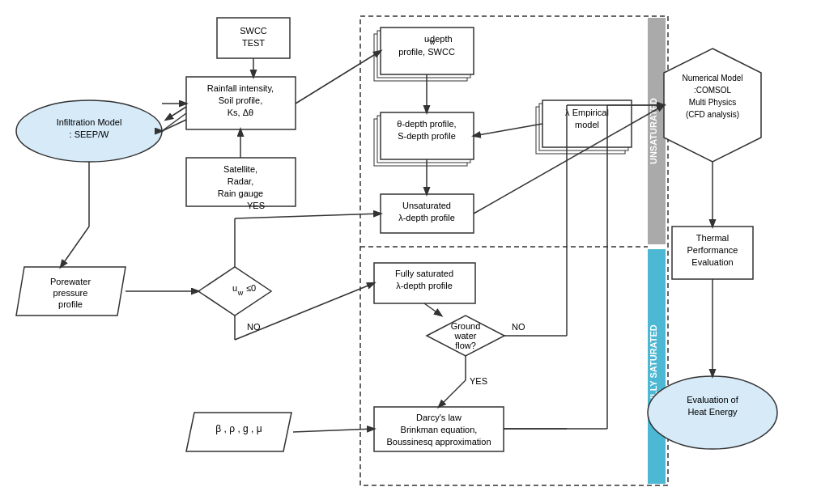 Image resolution: width=838 pixels, height=504 pixels. I want to click on groundwater-line2: water, so click(466, 336).